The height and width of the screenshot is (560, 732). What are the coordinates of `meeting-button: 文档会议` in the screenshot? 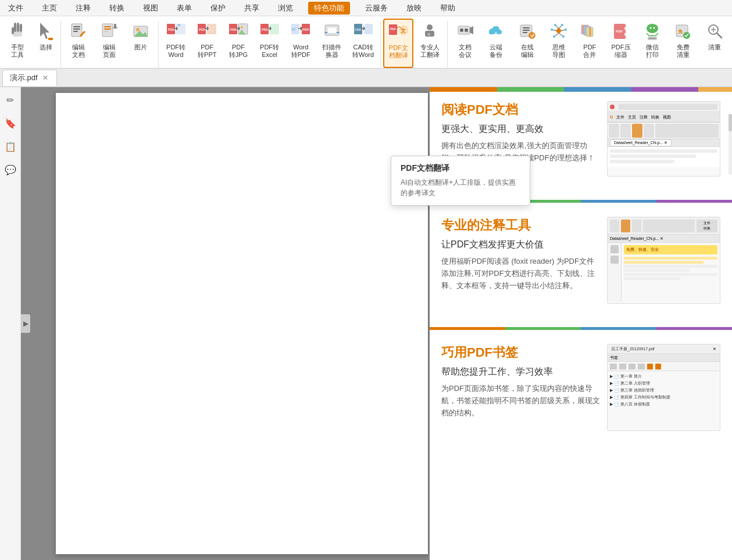 It's located at (465, 43).